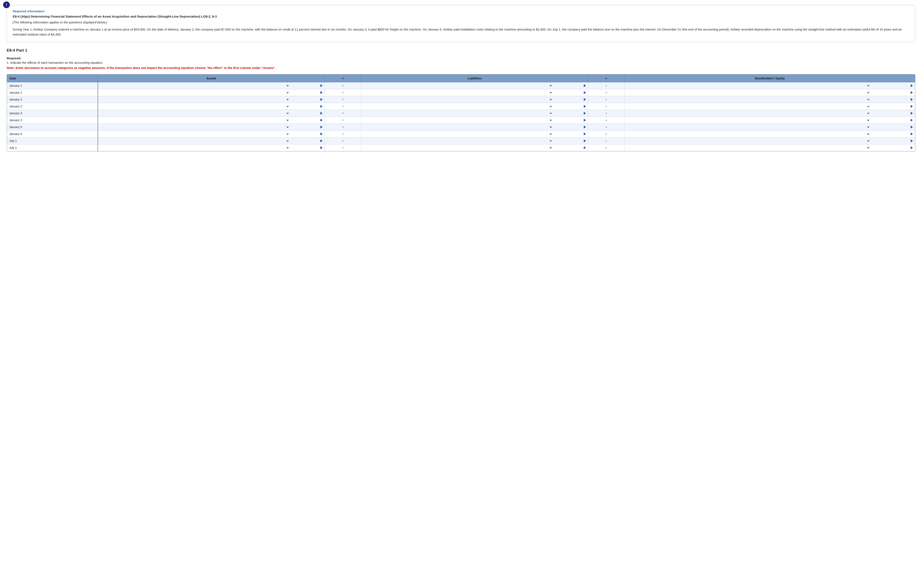 The width and height of the screenshot is (922, 588). Describe the element at coordinates (461, 24) in the screenshot. I see `info-box: ! Required information E8-4 (Algo) Deter…` at that location.